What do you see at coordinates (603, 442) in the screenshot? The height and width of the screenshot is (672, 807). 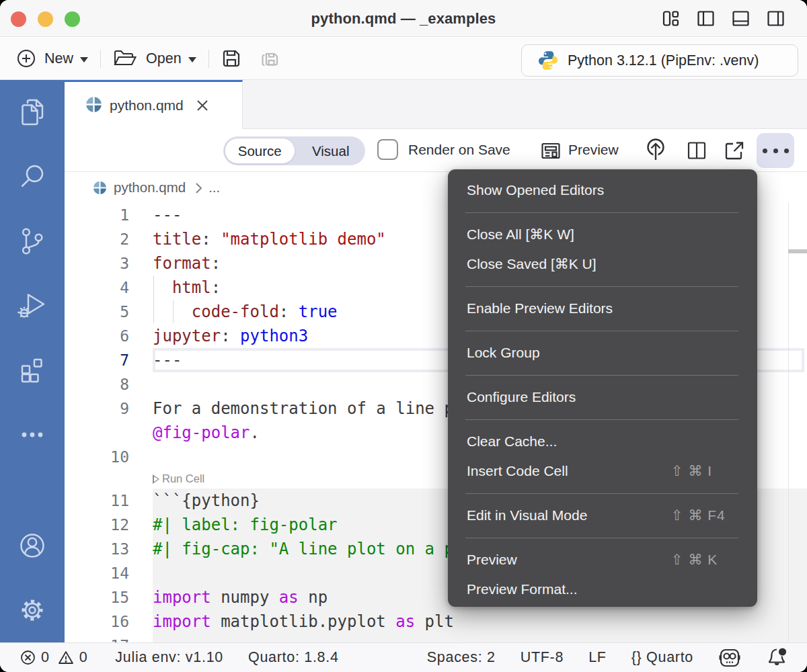 I see `menu-item: Clear Cache...` at bounding box center [603, 442].